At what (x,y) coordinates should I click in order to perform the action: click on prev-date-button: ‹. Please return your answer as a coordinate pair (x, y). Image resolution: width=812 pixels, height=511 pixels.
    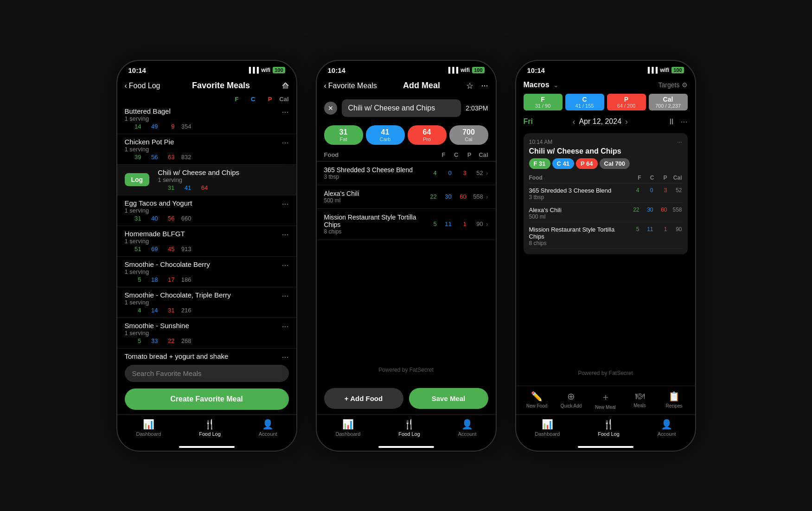
    Looking at the image, I should click on (574, 122).